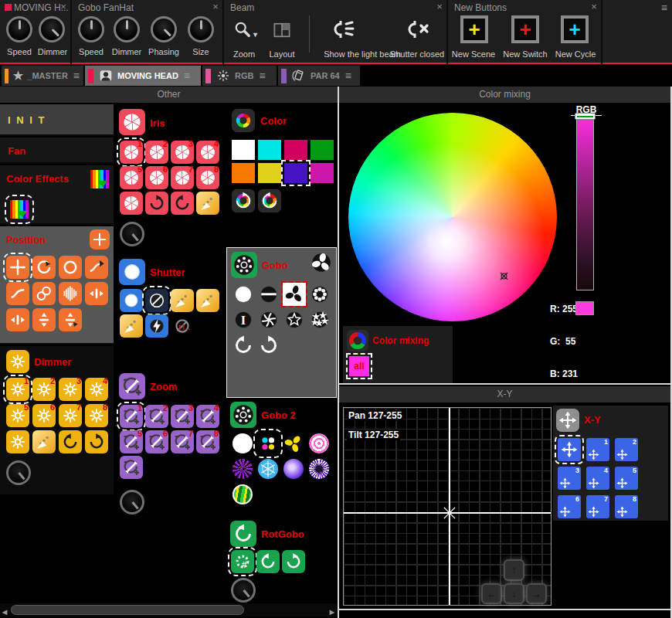 This screenshot has height=618, width=672. I want to click on dimmer-preset-6: 6, so click(44, 416).